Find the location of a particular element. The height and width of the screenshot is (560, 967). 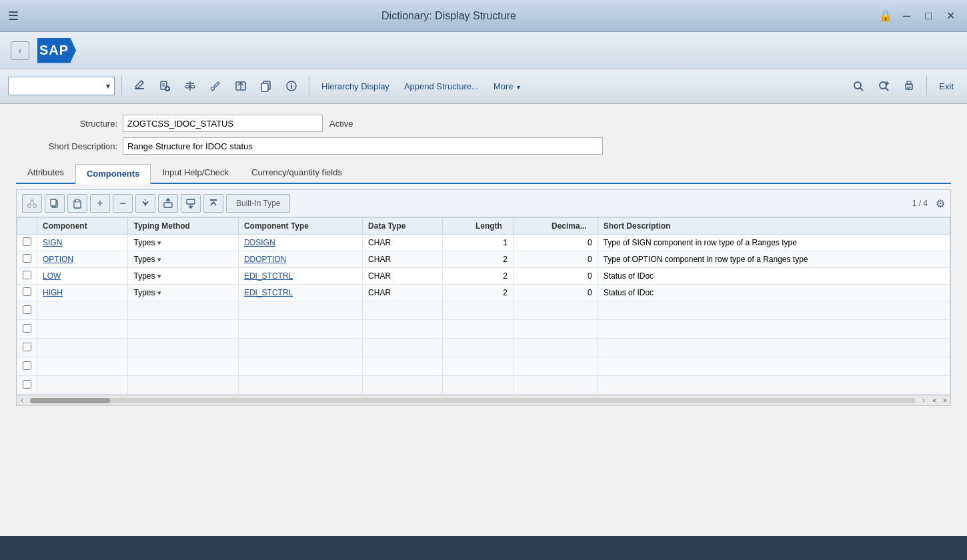

structure-input is located at coordinates (223, 123).